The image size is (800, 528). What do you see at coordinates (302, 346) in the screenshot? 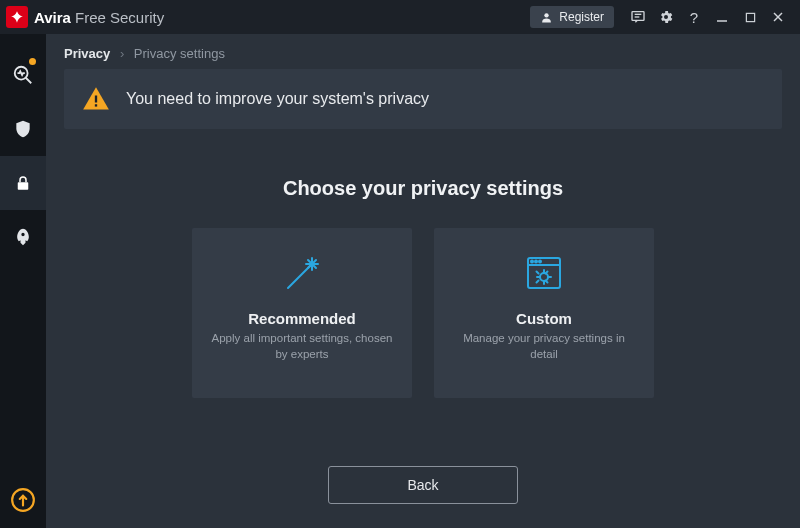
I see `card-recommended-desc: Apply all important settings, chosen by …` at bounding box center [302, 346].